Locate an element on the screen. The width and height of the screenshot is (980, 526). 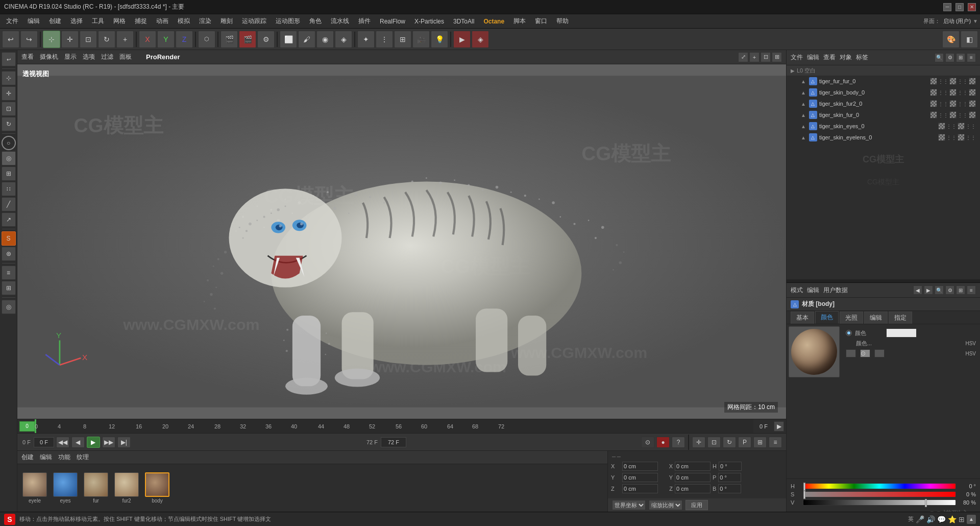
z-pos-input is located at coordinates (640, 489).